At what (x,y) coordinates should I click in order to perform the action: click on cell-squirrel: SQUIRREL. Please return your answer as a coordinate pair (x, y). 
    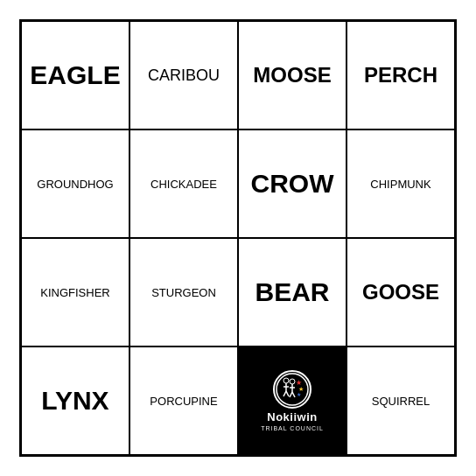
    Looking at the image, I should click on (401, 401).